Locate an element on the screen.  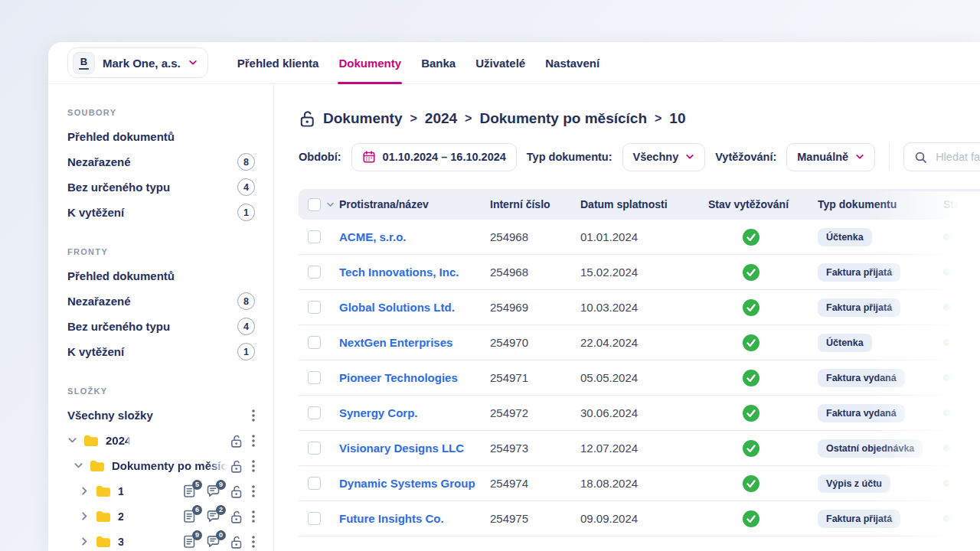
document-type-select: Všechny is located at coordinates (665, 158).